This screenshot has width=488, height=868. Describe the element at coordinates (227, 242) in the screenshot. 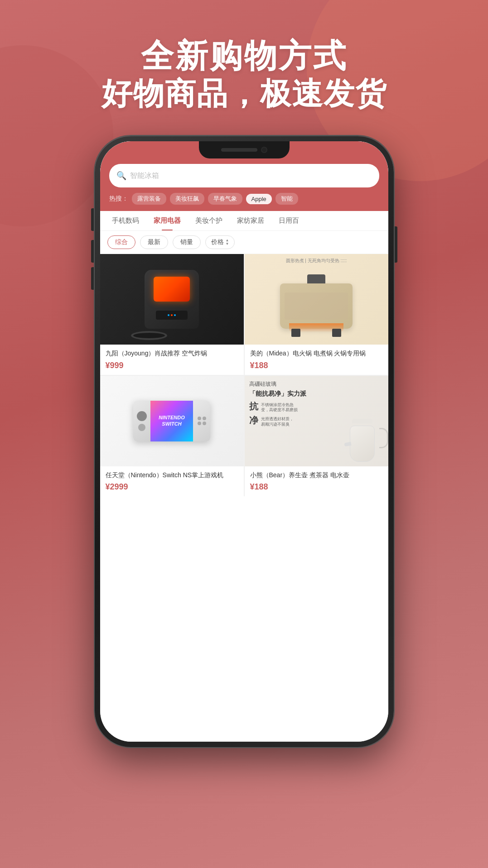

I see `price-sort-icon: ▲ ▼` at that location.